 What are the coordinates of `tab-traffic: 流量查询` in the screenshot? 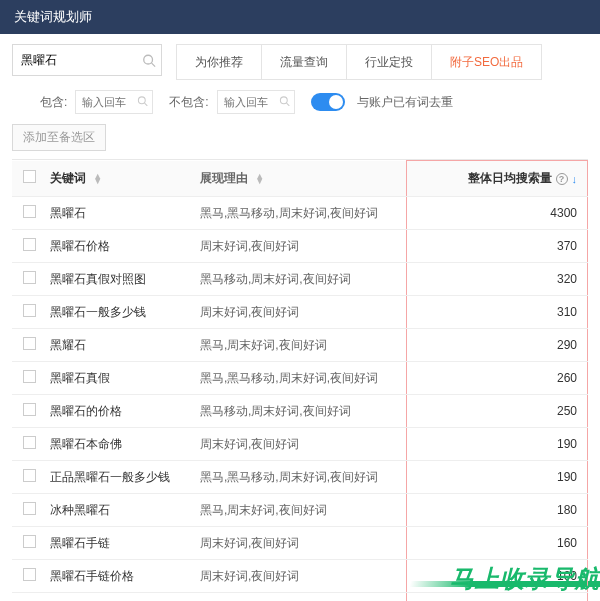 It's located at (304, 62).